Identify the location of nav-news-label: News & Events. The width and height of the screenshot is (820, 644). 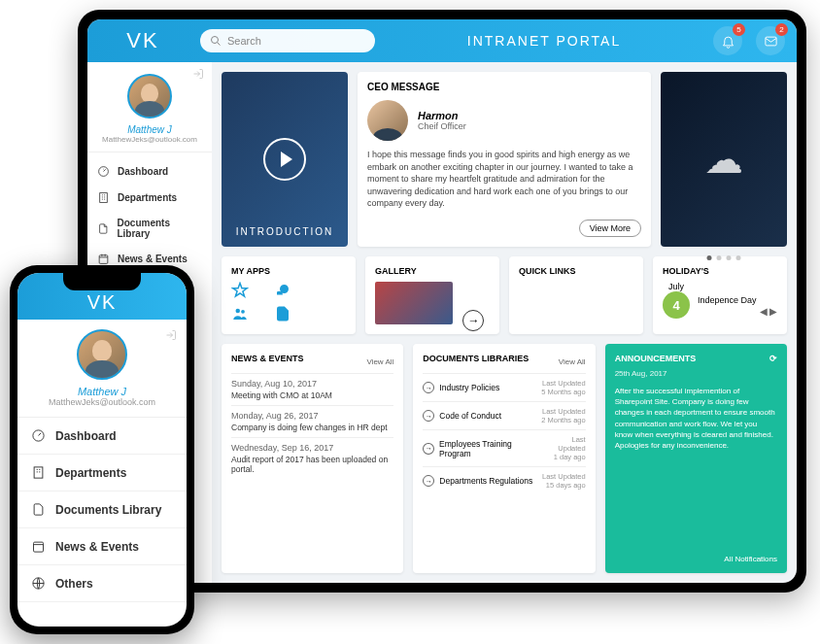
(153, 258).